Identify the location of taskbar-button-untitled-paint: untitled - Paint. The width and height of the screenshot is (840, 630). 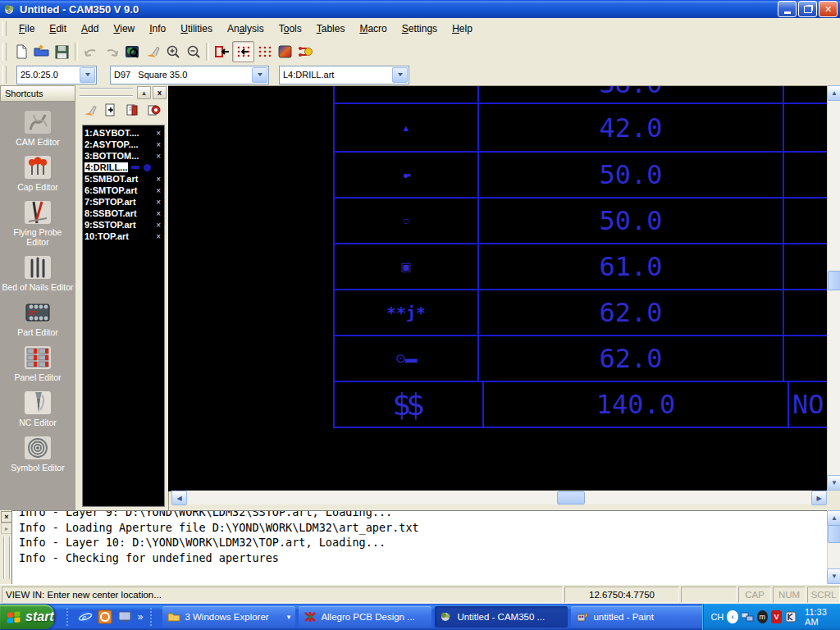
(637, 617).